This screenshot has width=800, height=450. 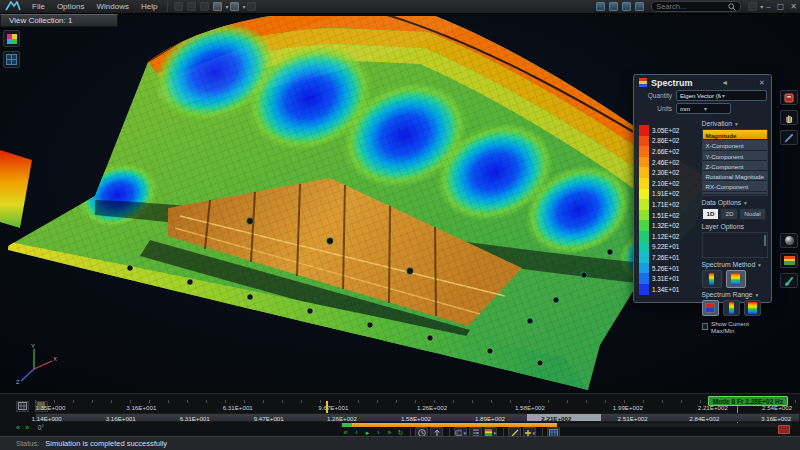 What do you see at coordinates (736, 279) in the screenshot?
I see `method-stepped-button` at bounding box center [736, 279].